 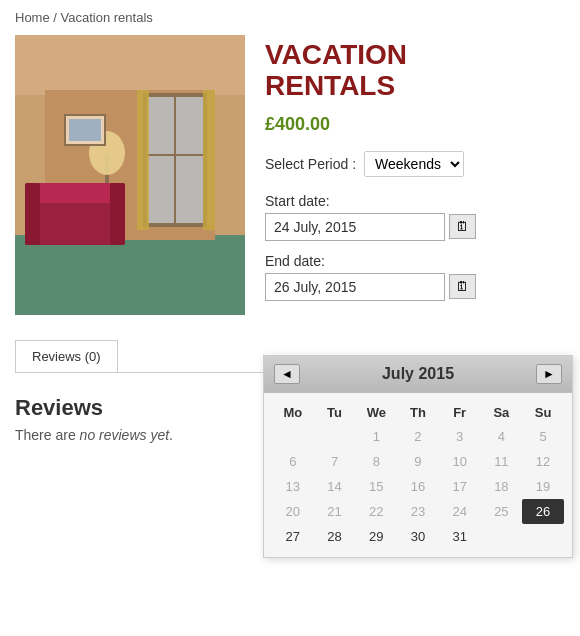 What do you see at coordinates (418, 536) in the screenshot?
I see `cal-day-30: 30` at bounding box center [418, 536].